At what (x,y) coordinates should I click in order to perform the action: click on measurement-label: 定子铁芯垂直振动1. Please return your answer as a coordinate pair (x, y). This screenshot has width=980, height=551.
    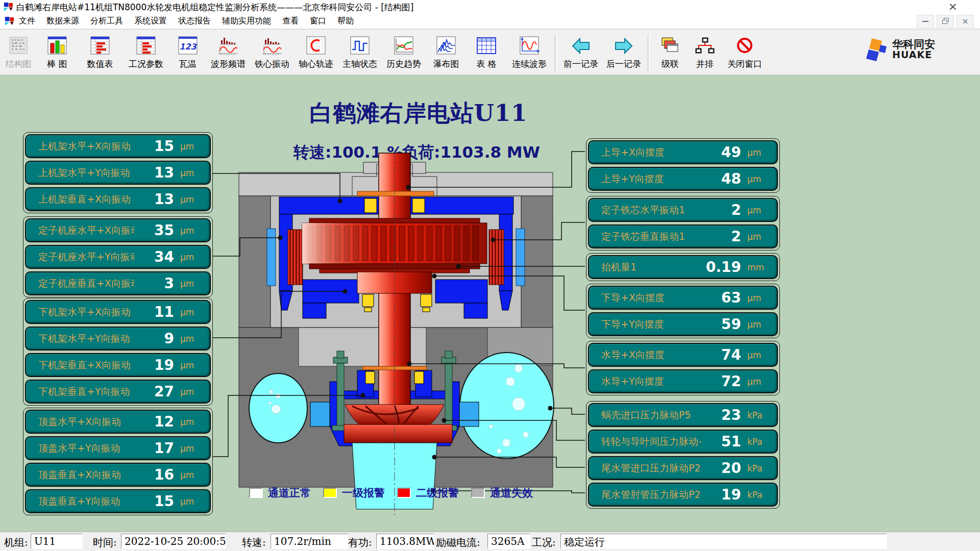
    Looking at the image, I should click on (651, 237).